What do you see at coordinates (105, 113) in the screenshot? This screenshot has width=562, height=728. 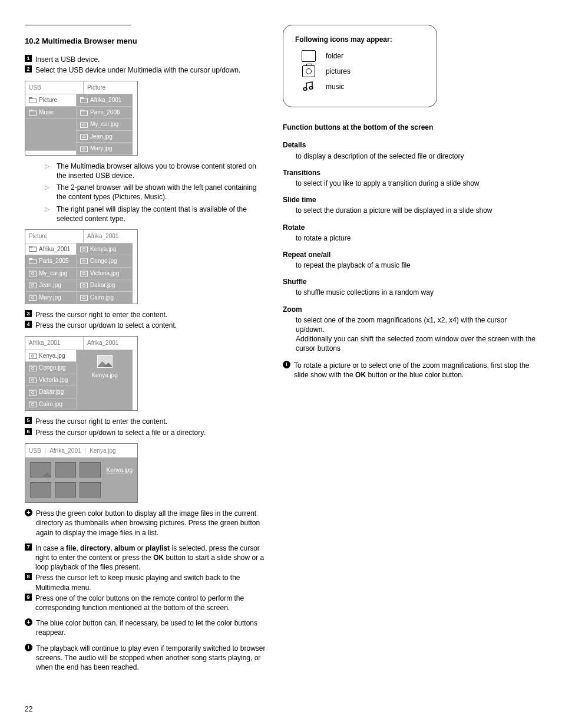 I see `list-item: Paris_2006` at bounding box center [105, 113].